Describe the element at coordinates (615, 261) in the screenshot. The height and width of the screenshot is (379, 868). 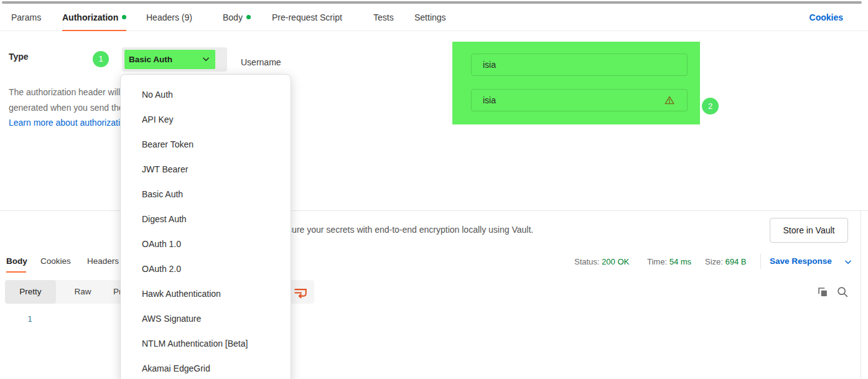
I see `status-value: 200 OK` at that location.